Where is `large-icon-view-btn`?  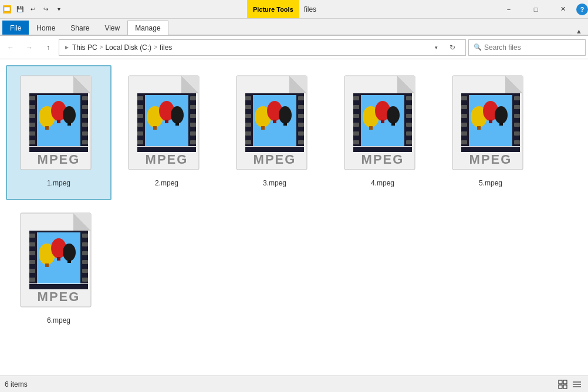 large-icon-view-btn is located at coordinates (563, 384).